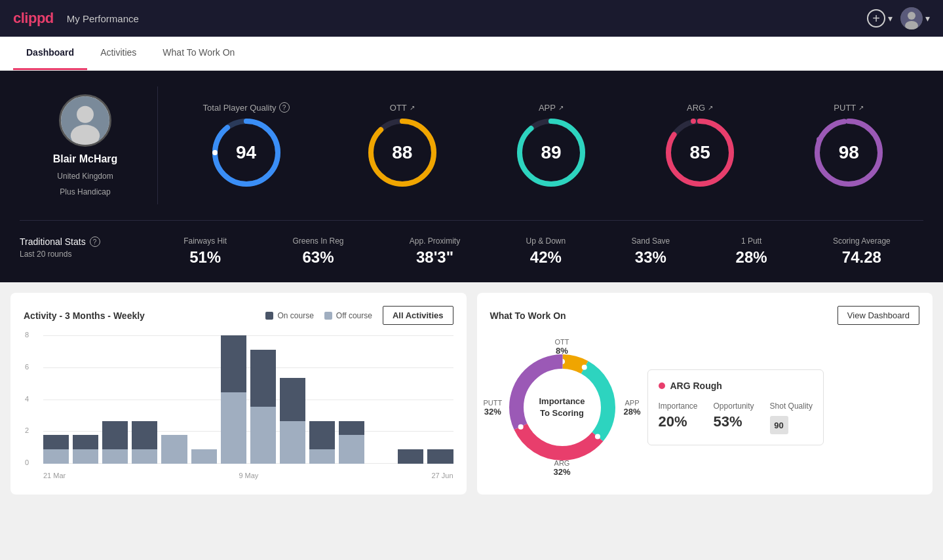 This screenshot has width=943, height=560. What do you see at coordinates (472, 54) in the screenshot?
I see `nav-tabs: Dashboard Activities What To Work On` at bounding box center [472, 54].